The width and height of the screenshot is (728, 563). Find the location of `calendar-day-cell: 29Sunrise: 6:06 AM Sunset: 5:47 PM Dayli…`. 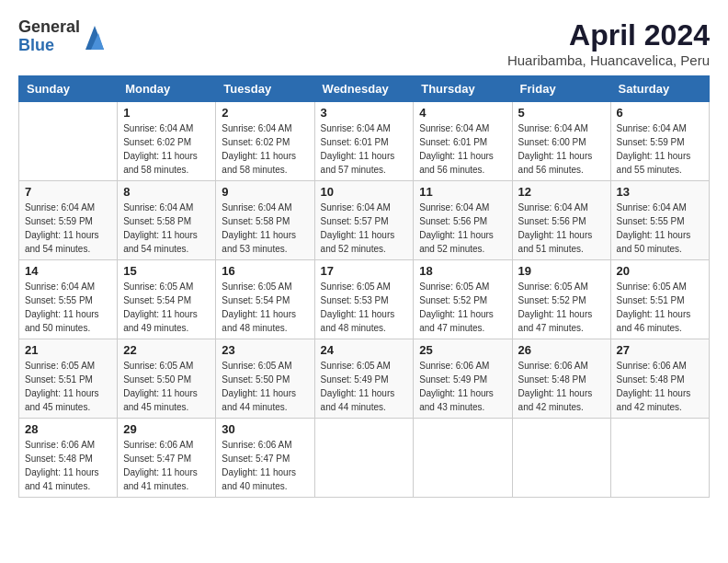

calendar-day-cell: 29Sunrise: 6:06 AM Sunset: 5:47 PM Dayli… is located at coordinates (167, 458).